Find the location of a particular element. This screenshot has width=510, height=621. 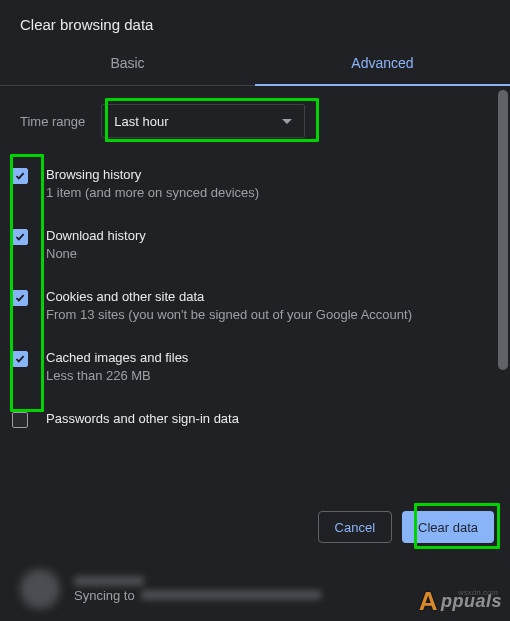

time-range-select: Last hour is located at coordinates (203, 121).